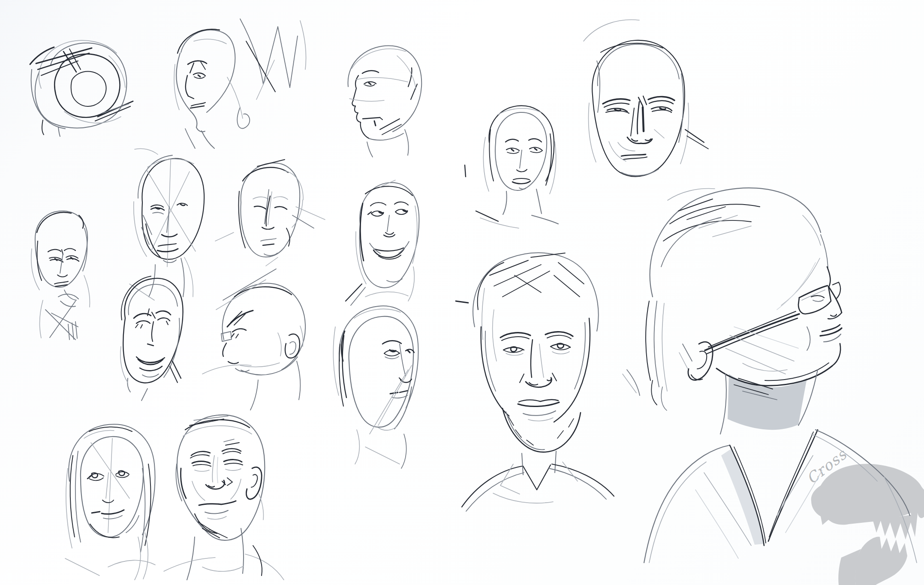  What do you see at coordinates (868, 524) in the screenshot?
I see `watermark-layer` at bounding box center [868, 524].